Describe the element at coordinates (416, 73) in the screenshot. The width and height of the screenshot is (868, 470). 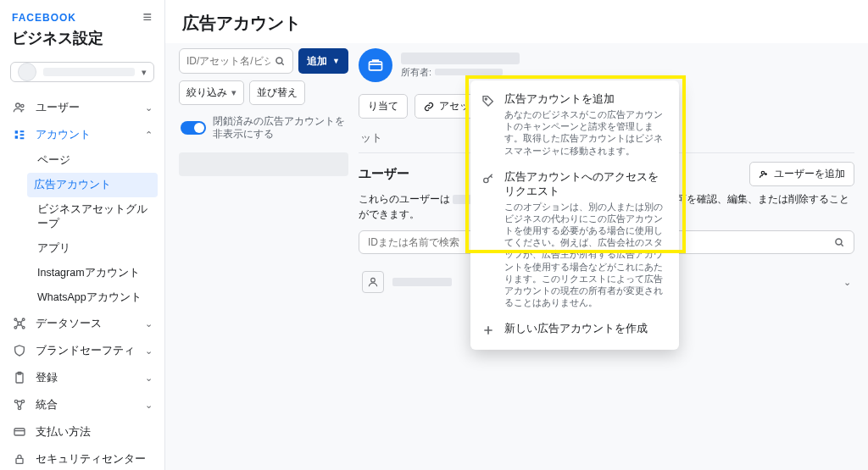
I see `owner-label: 所有者:` at that location.